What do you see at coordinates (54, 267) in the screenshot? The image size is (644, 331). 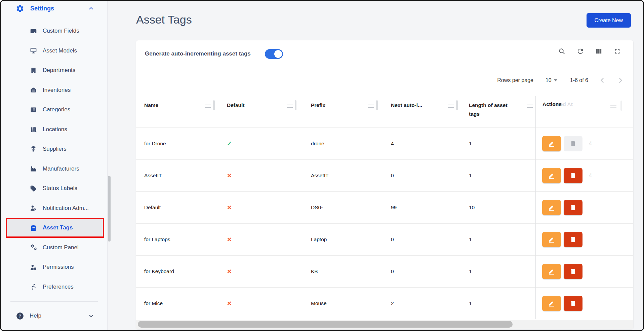 I see `sidebar-item-permissions: Permissions` at bounding box center [54, 267].